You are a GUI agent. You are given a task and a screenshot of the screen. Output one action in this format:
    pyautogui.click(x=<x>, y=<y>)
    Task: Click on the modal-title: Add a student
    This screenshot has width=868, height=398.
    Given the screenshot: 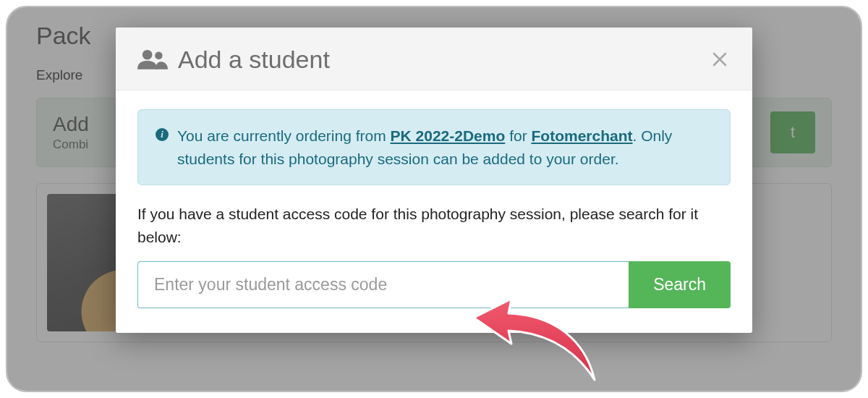 What is the action you would take?
    pyautogui.click(x=254, y=59)
    